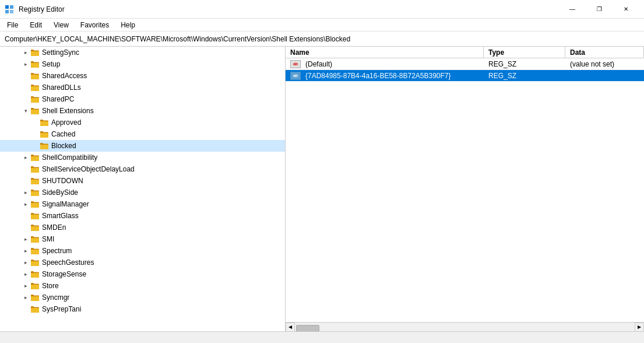  I want to click on restore-button: ❐, so click(599, 9).